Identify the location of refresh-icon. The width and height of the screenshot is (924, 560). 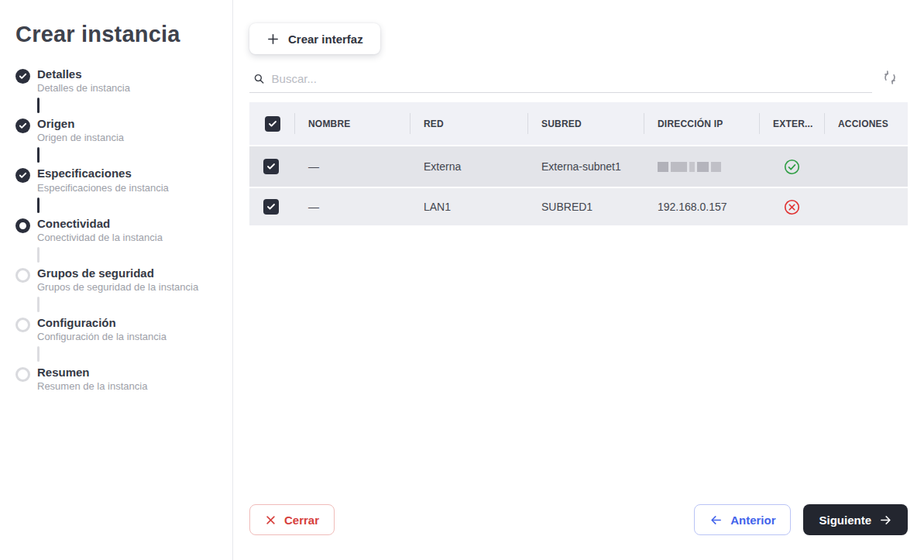
(890, 77).